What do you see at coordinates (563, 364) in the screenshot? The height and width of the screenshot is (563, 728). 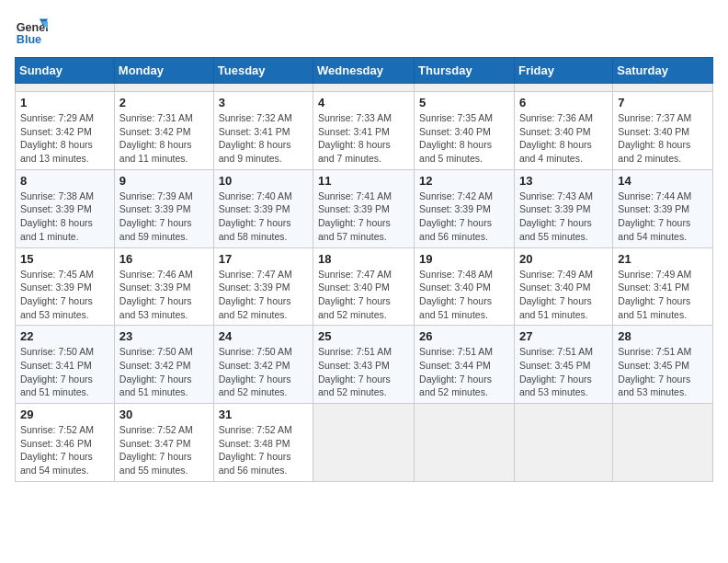 I see `day-cell: 27Sunrise: 7:51 AMSunset: 3:45 PMDayligh…` at bounding box center [563, 364].